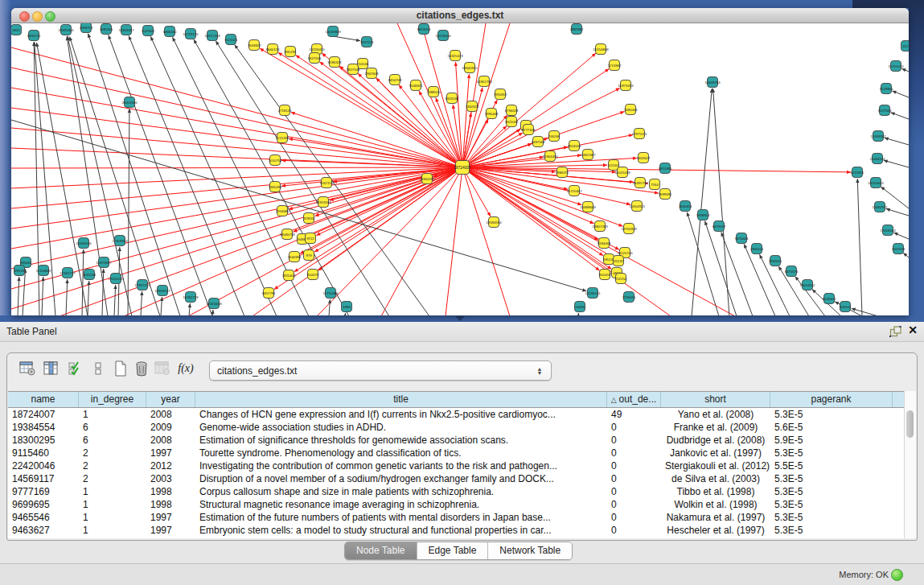 This screenshot has width=924, height=585. Describe the element at coordinates (317, 50) in the screenshot. I see `graph-node-label: 13226055` at that location.